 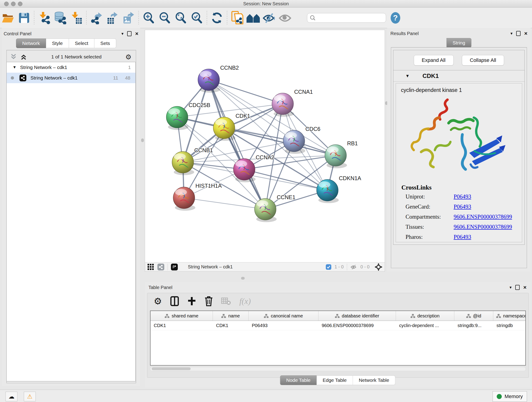 What do you see at coordinates (192, 301) in the screenshot?
I see `create-column-plus-icon` at bounding box center [192, 301].